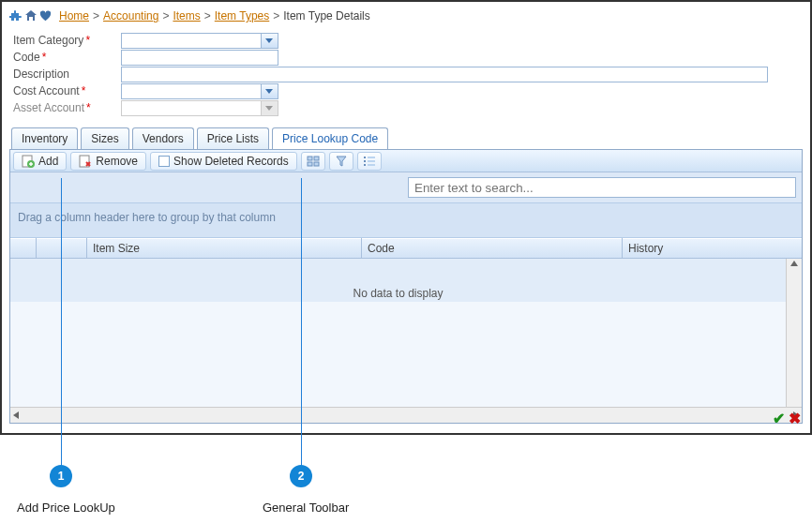  What do you see at coordinates (369, 161) in the screenshot?
I see `list-button` at bounding box center [369, 161].